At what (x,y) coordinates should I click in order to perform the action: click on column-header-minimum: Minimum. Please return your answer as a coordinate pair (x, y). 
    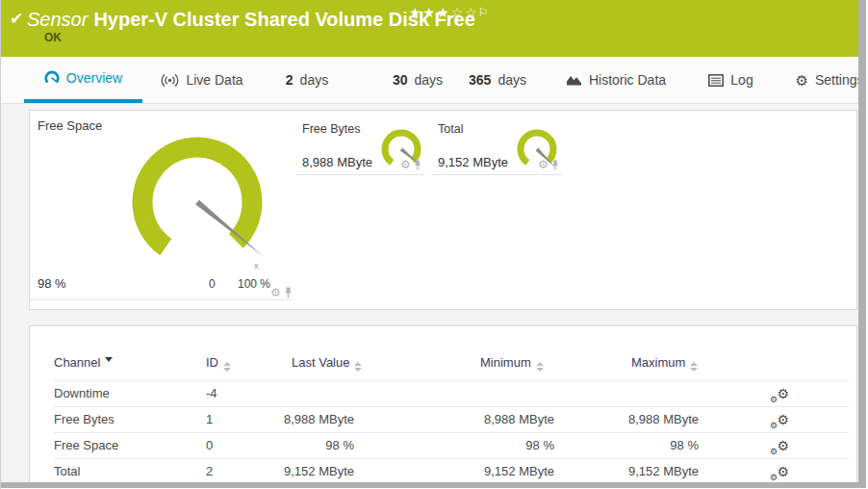
    Looking at the image, I should click on (512, 364).